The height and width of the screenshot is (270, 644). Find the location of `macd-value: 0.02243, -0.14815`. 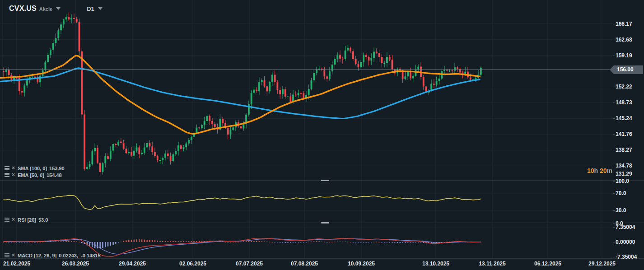

macd-value: 0.02243, -0.14815 is located at coordinates (79, 256).